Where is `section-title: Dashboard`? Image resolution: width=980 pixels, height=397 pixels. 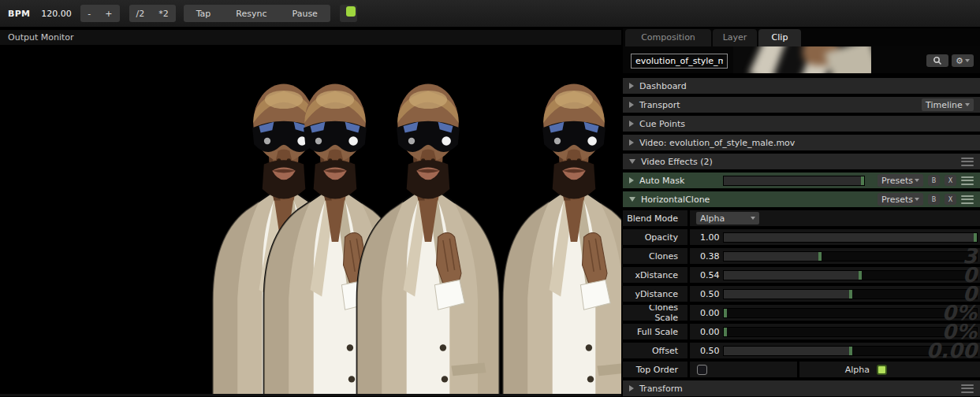 section-title: Dashboard is located at coordinates (663, 87).